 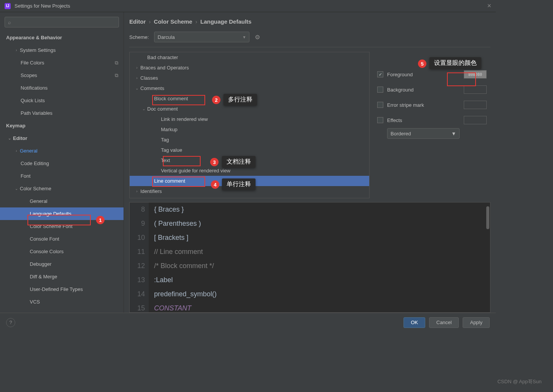 I want to click on sidebar-item: Code Editing, so click(x=62, y=163).